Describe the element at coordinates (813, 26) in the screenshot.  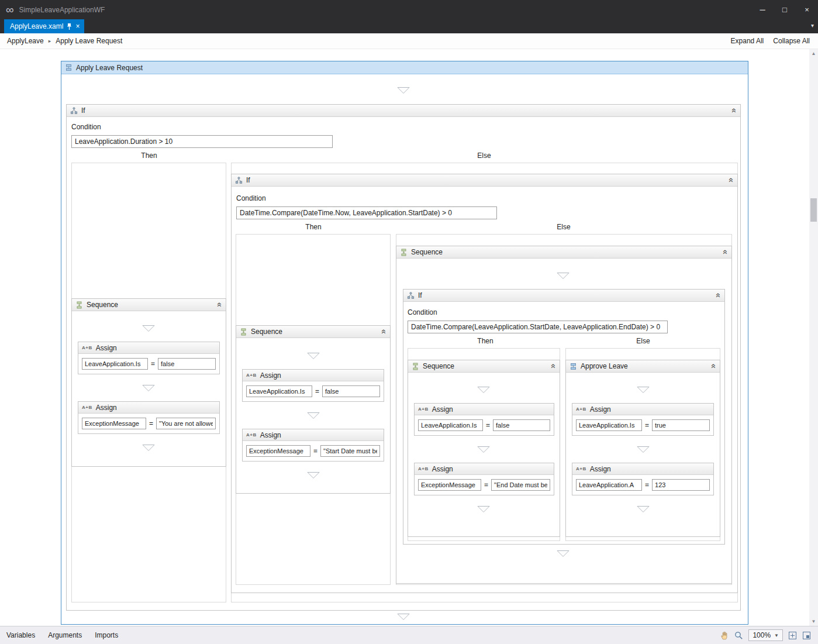
I see `tab-list-caret-icon: ▾` at that location.